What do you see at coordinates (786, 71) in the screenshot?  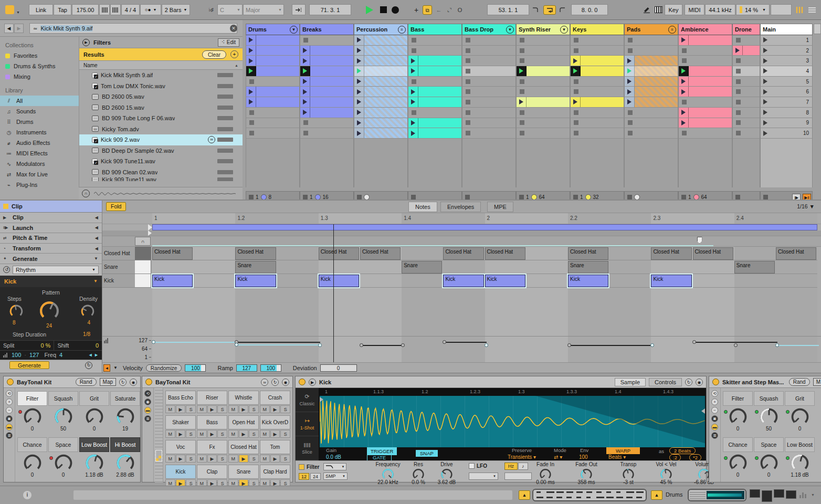 I see `scene-slot: 4` at bounding box center [786, 71].